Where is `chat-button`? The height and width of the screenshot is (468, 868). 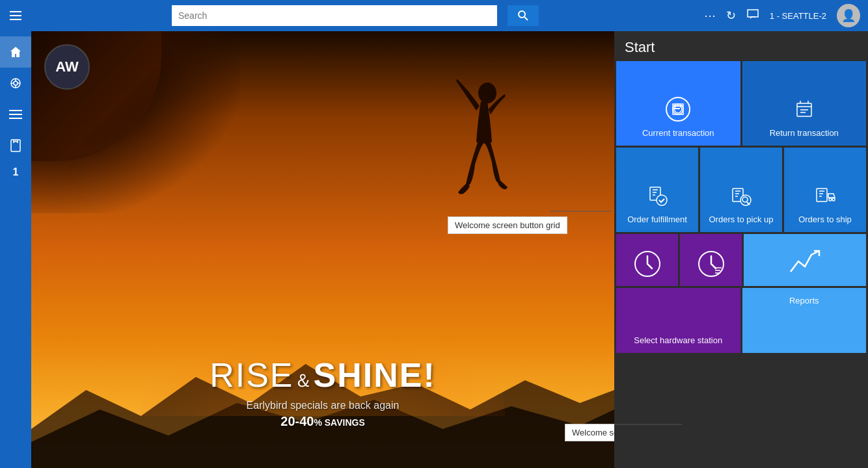 chat-button is located at coordinates (753, 16).